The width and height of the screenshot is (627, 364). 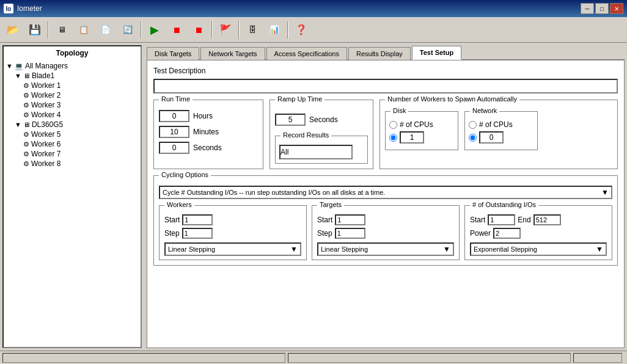 What do you see at coordinates (233, 249) in the screenshot?
I see `workers-stepping-dropdown: Linear Stepping ▼` at bounding box center [233, 249].